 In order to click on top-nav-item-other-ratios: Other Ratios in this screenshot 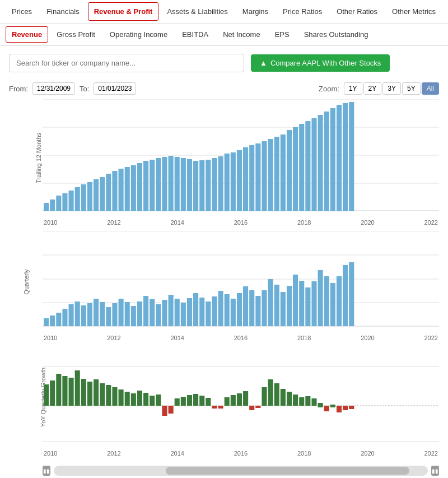, I will do `click(357, 11)`.